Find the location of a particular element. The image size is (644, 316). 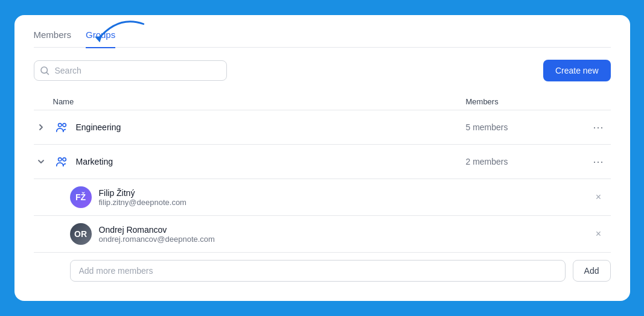

toolbar: Create new is located at coordinates (322, 71).